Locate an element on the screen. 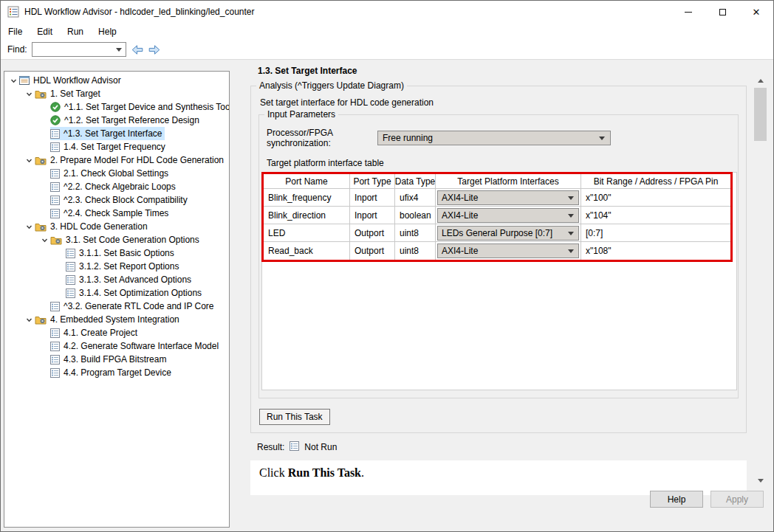  bit-range-cell: [0:7] is located at coordinates (656, 233).